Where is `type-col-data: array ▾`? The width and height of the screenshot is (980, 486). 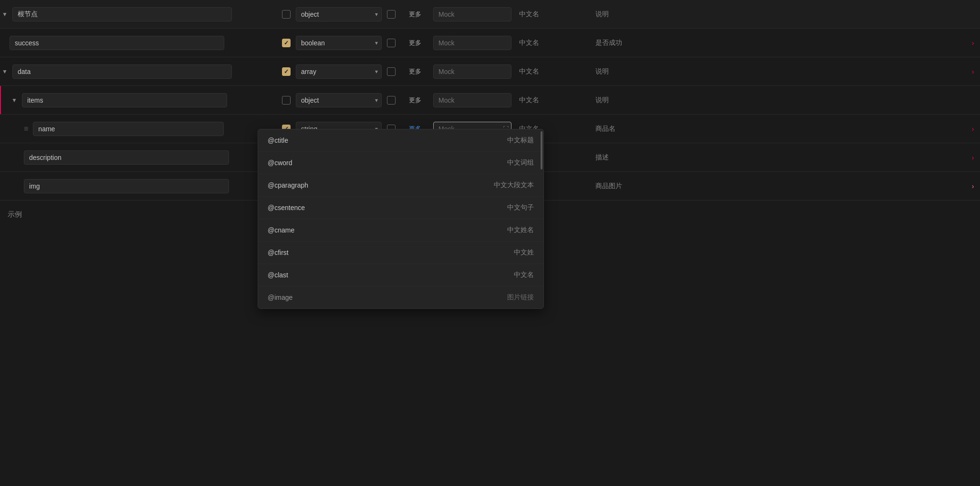
type-col-data: array ▾ is located at coordinates (339, 72).